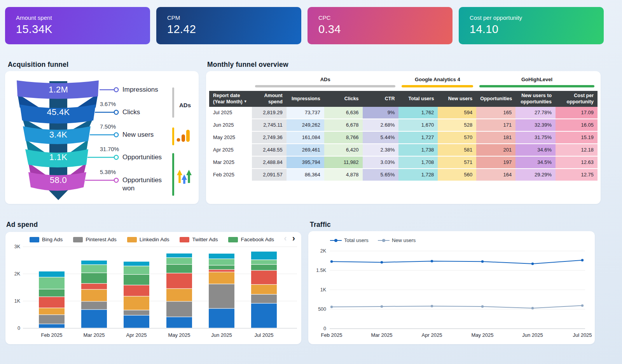 The width and height of the screenshot is (622, 364). What do you see at coordinates (149, 239) in the screenshot?
I see `legend-item-linkedin-ads: Linkedin Ads` at bounding box center [149, 239].